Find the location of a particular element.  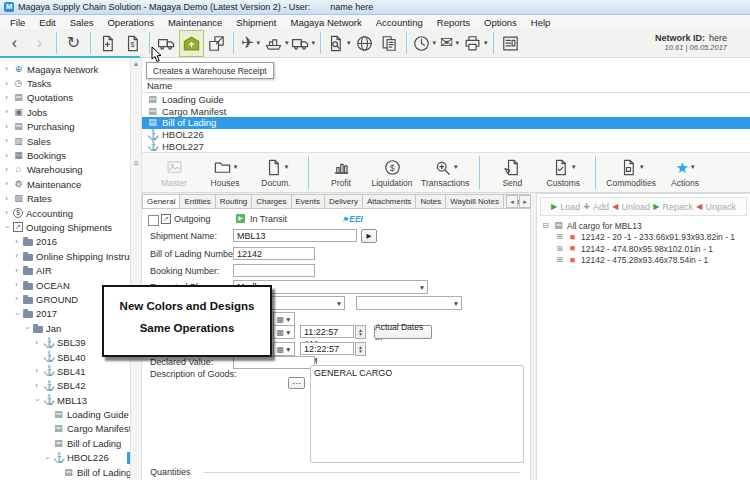

actions-button: ★▾Actions is located at coordinates (685, 172).